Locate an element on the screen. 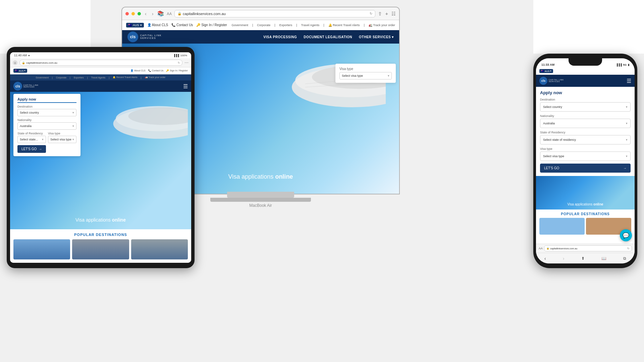 The height and width of the screenshot is (362, 644). phone-residency-group: State of Residency Select state of resid… is located at coordinates (585, 137).